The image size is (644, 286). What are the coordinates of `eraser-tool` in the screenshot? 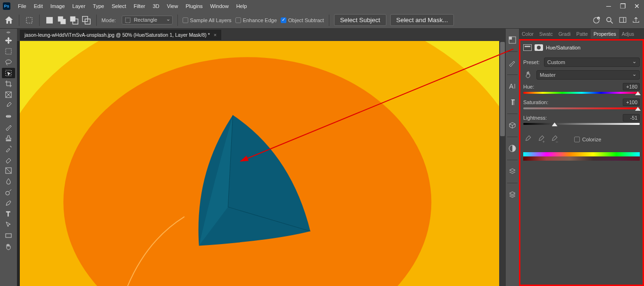 It's located at (8, 160).